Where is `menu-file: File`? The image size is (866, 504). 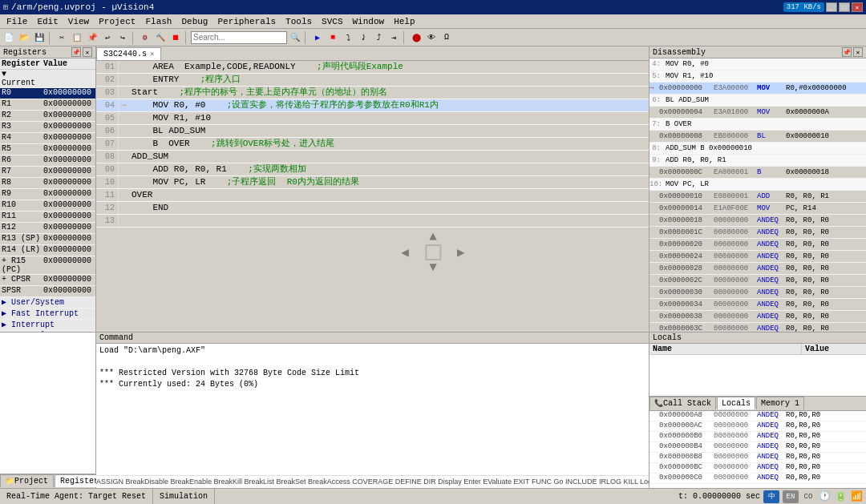
menu-file: File is located at coordinates (17, 22).